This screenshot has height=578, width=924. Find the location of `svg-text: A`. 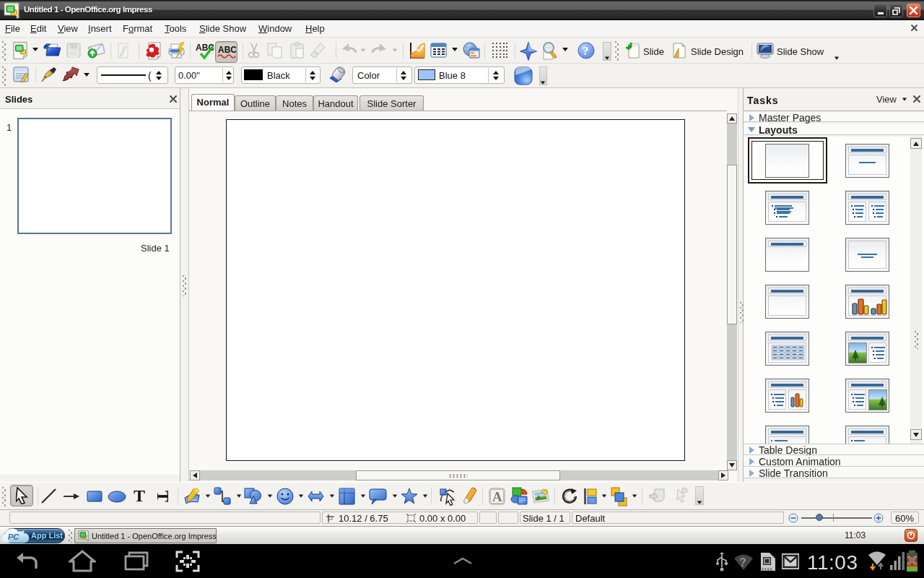

svg-text: A is located at coordinates (497, 497).